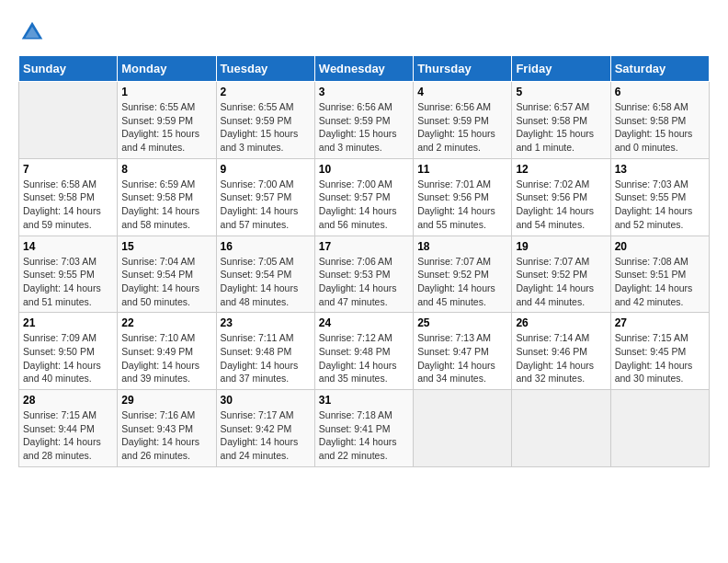 Image resolution: width=728 pixels, height=563 pixels. I want to click on day-cell: 12Sunrise: 7:02 AM Sunset: 9:56 PM Dayli…, so click(561, 197).